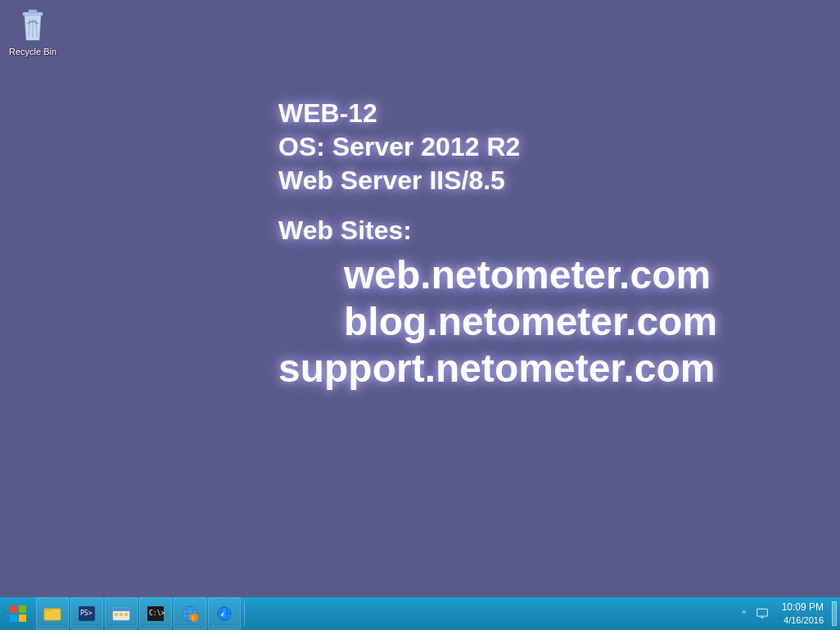 This screenshot has width=840, height=630. What do you see at coordinates (743, 614) in the screenshot?
I see `chevron-icon: ^` at bounding box center [743, 614].